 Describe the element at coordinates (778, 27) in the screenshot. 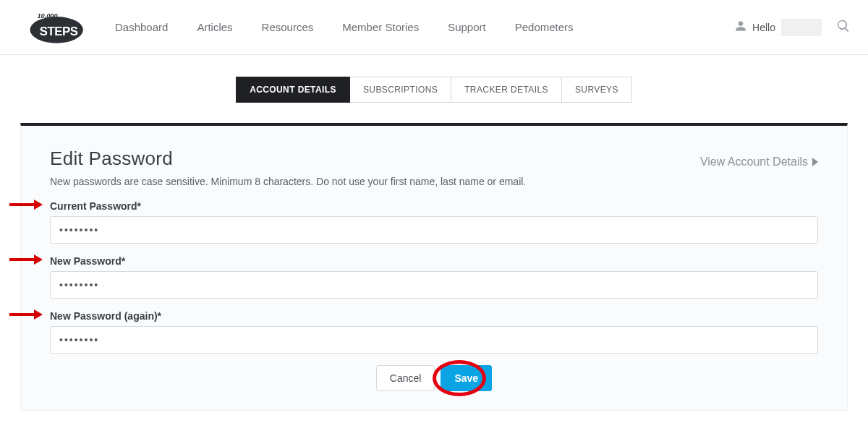

I see `user-box: Hello` at that location.